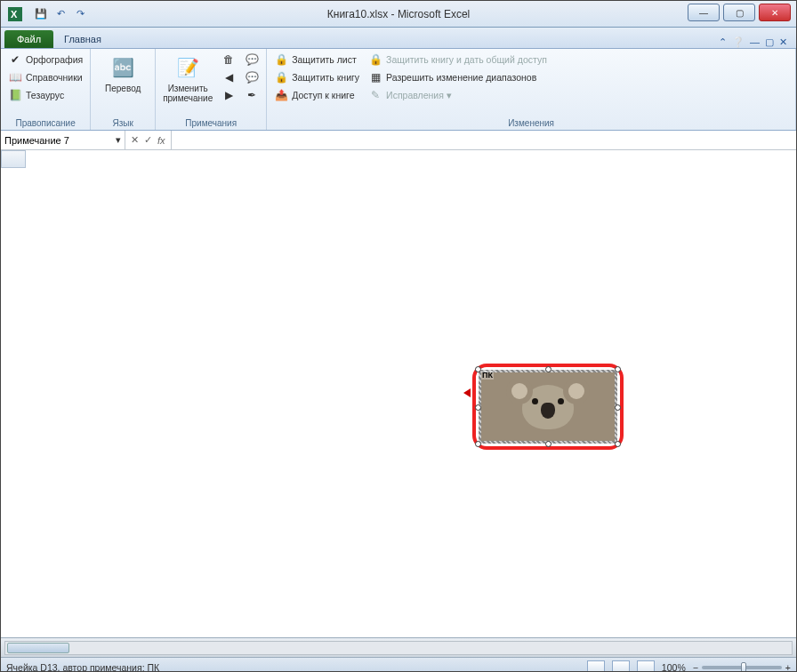  I want to click on minimize-ribbon-icon: ⌃, so click(722, 43).